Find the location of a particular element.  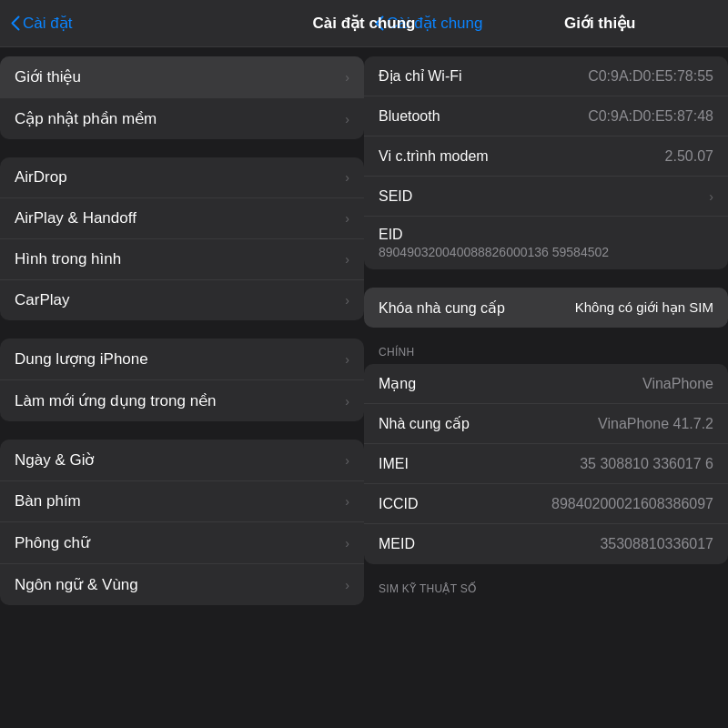

list-item-dung-luong: Dung lượng iPhone › is located at coordinates (182, 359).